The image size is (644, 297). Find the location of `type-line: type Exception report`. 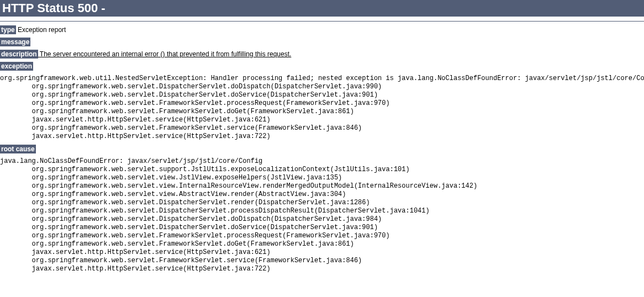

type-line: type Exception report is located at coordinates (322, 30).